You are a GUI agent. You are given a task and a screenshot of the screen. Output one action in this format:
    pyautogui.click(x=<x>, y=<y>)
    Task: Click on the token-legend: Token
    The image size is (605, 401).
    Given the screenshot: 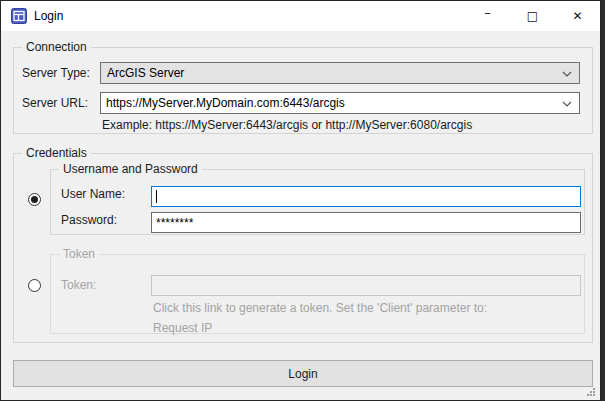 What is the action you would take?
    pyautogui.click(x=79, y=254)
    